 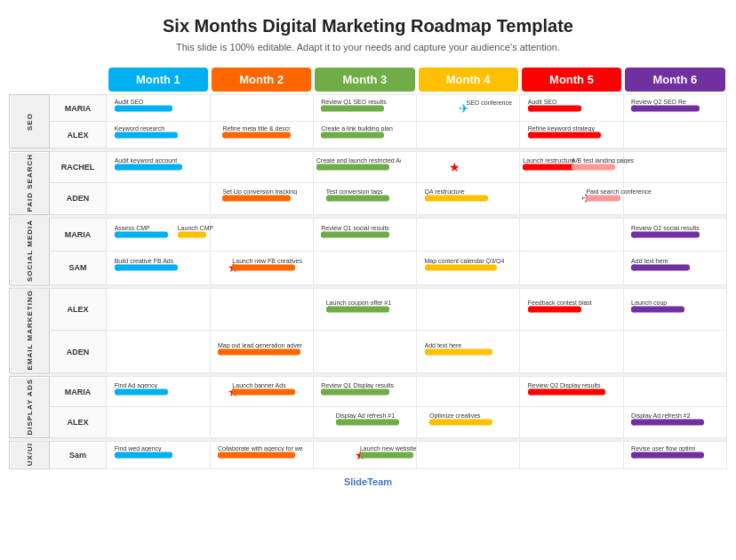 I want to click on table-row: ADENMap out lead generation advertisemen…, so click(x=368, y=352).